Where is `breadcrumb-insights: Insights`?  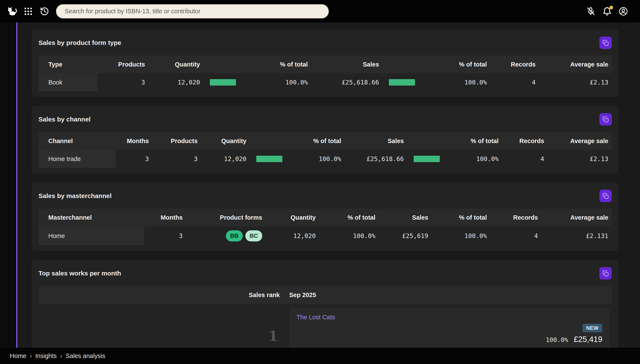
breadcrumb-insights: Insights is located at coordinates (46, 356).